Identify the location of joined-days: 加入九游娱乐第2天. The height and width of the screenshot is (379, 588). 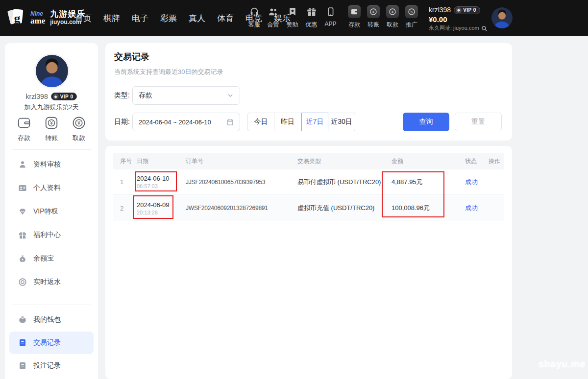
(51, 107).